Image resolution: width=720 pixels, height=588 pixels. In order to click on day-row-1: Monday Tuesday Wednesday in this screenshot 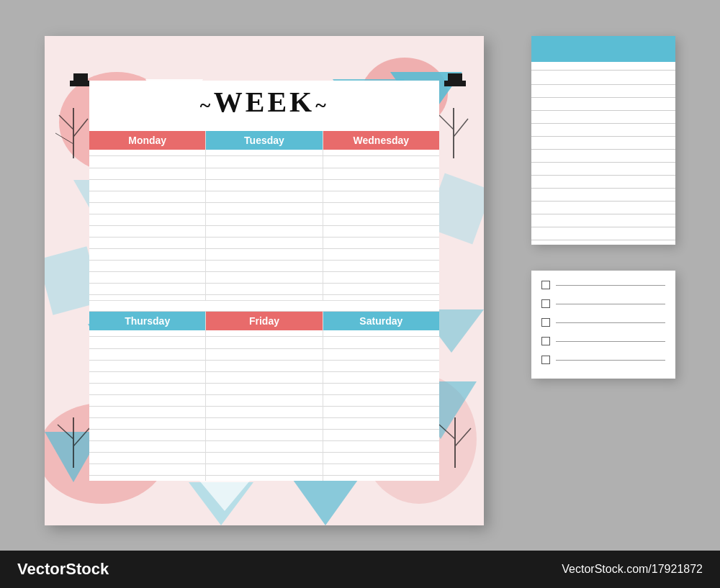, I will do `click(264, 216)`.